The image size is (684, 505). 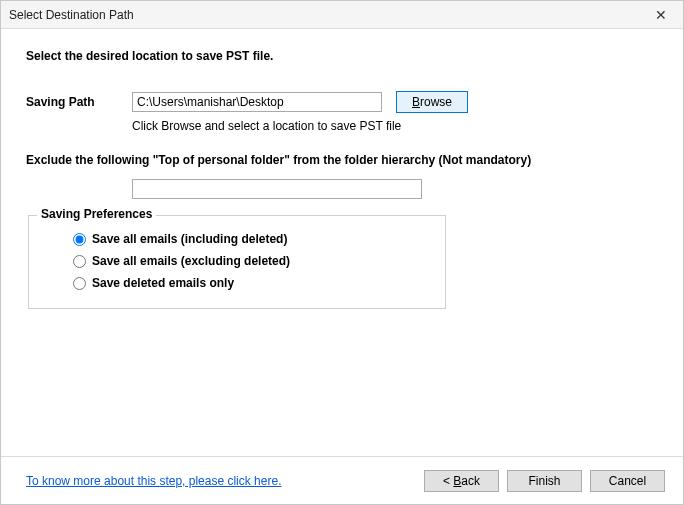 I want to click on pref-label-0: Save all emails (including deleted), so click(x=190, y=239).